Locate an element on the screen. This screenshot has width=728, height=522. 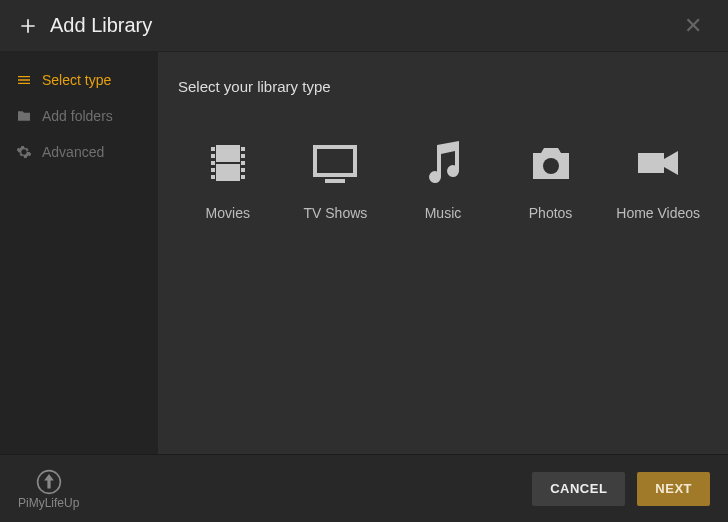
gear-icon is located at coordinates (24, 152).